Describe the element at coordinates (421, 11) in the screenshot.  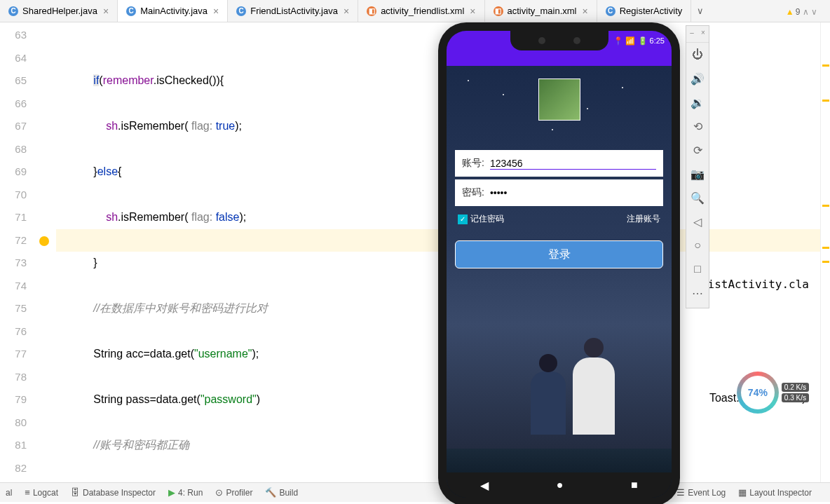
I see `tab-activity-friendlist-xml: ◧activity_friendlist.xml×` at that location.